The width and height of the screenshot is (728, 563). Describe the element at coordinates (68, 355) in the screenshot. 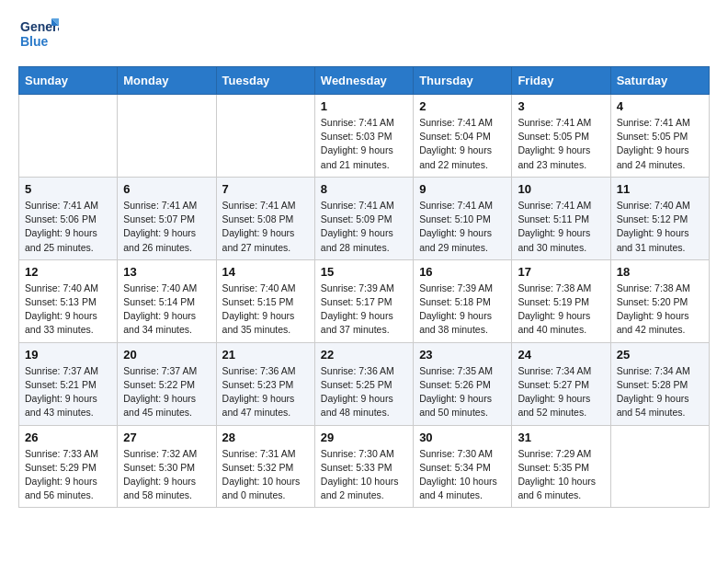

I see `day-number: 19` at that location.